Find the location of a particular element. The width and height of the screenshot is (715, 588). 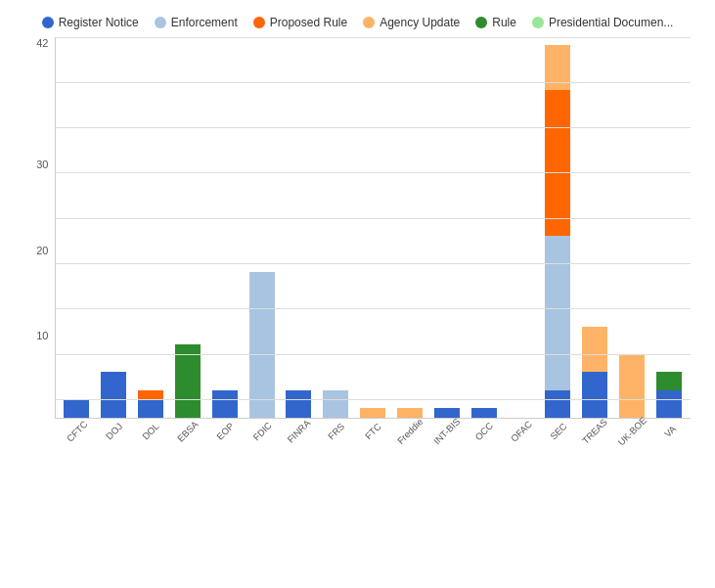

x-label-text-occ: OCC is located at coordinates (483, 430).